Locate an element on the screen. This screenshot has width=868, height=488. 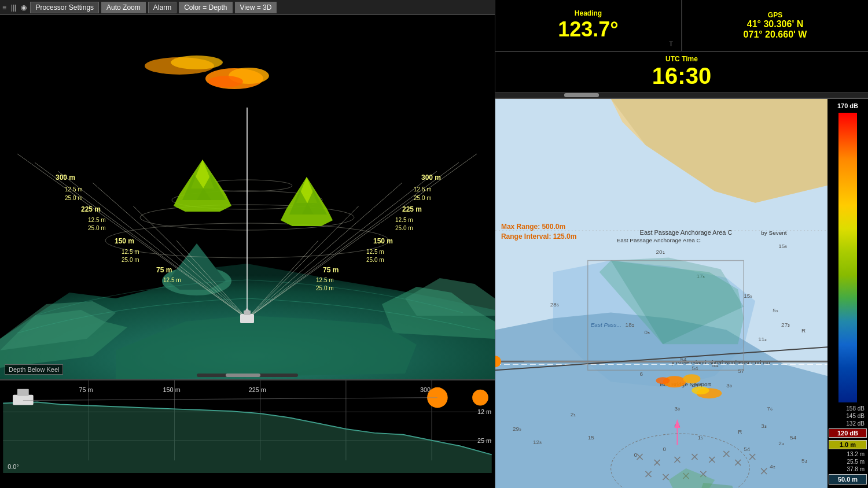
svg-text: 20₁ is located at coordinates (661, 252).